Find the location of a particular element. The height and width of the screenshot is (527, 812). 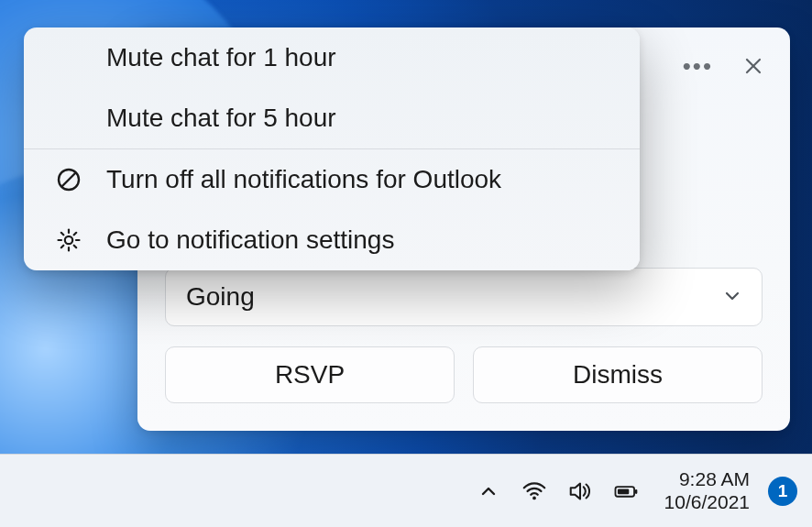

turn-off-label: Turn off all notifications for Outlook is located at coordinates (304, 180).